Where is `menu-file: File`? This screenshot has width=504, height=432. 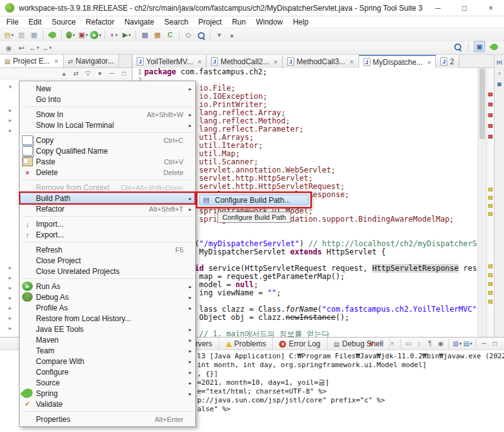 menu-file: File is located at coordinates (13, 22).